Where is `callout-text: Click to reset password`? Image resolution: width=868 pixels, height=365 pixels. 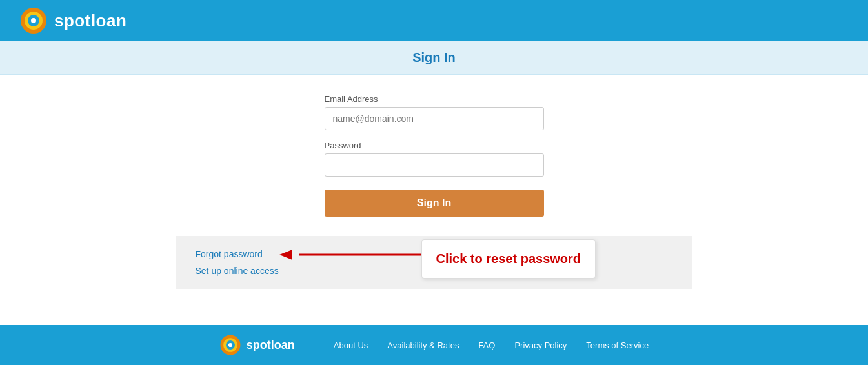
callout-text: Click to reset password is located at coordinates (509, 259).